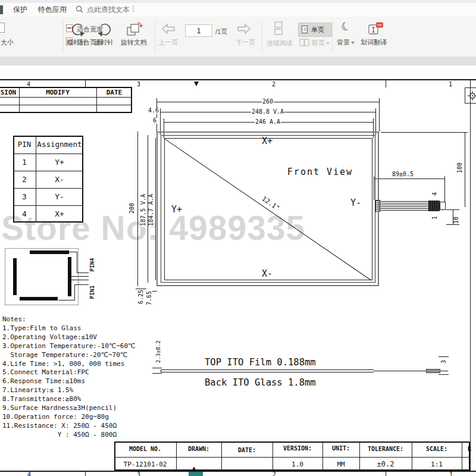  I want to click on note-line: 2.Operating Voltage:≤10V, so click(69, 338).